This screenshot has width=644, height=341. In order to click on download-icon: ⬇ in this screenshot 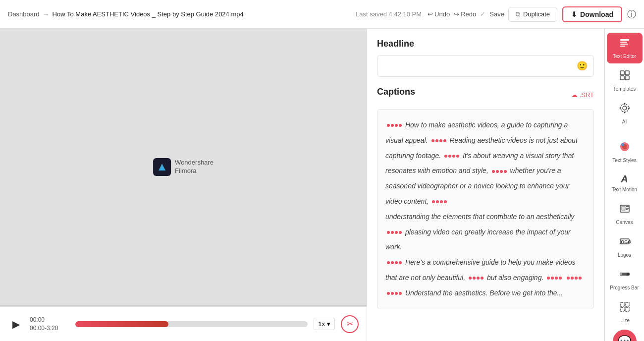, I will do `click(574, 14)`.